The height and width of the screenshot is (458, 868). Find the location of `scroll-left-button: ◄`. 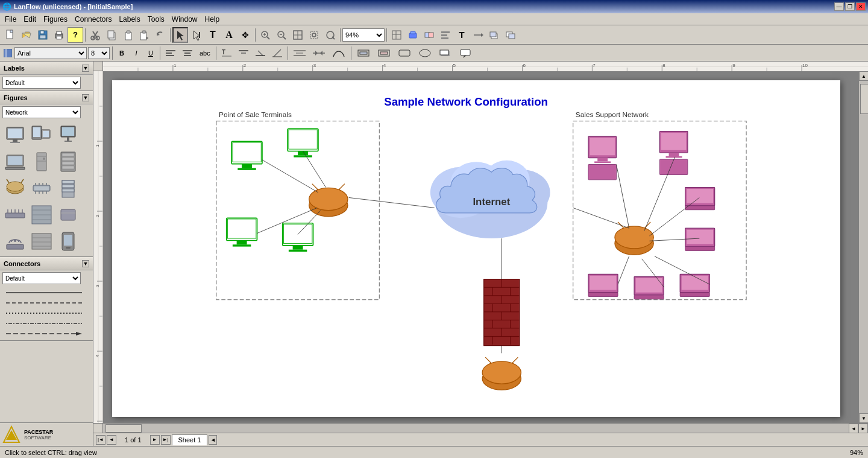

scroll-left-button: ◄ is located at coordinates (854, 428).